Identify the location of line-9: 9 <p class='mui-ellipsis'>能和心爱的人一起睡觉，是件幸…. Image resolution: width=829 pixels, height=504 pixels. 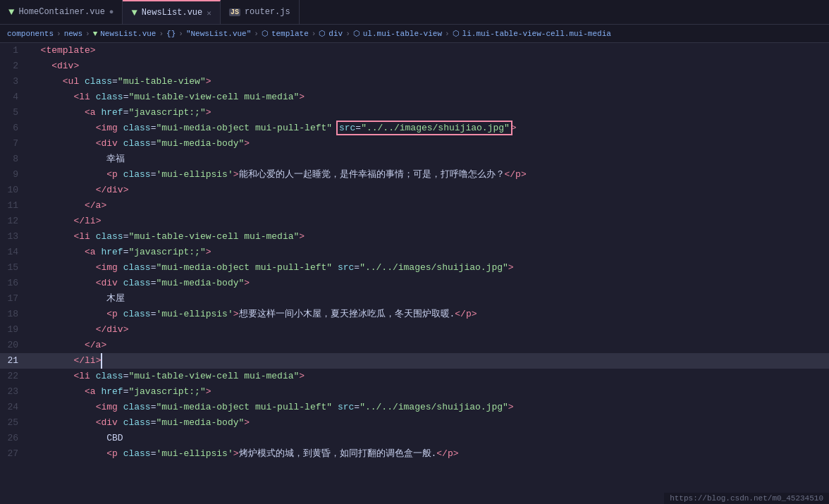
(414, 175).